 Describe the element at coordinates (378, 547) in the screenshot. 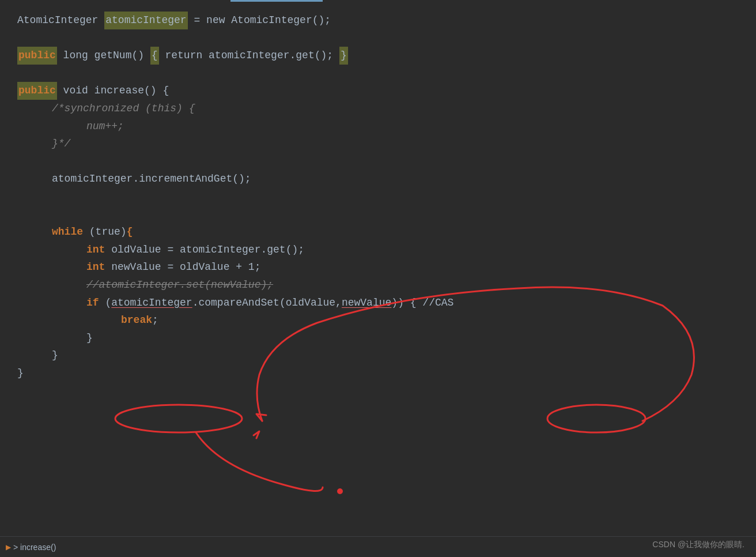

I see `bottom-bar: ▶ > increase()` at that location.